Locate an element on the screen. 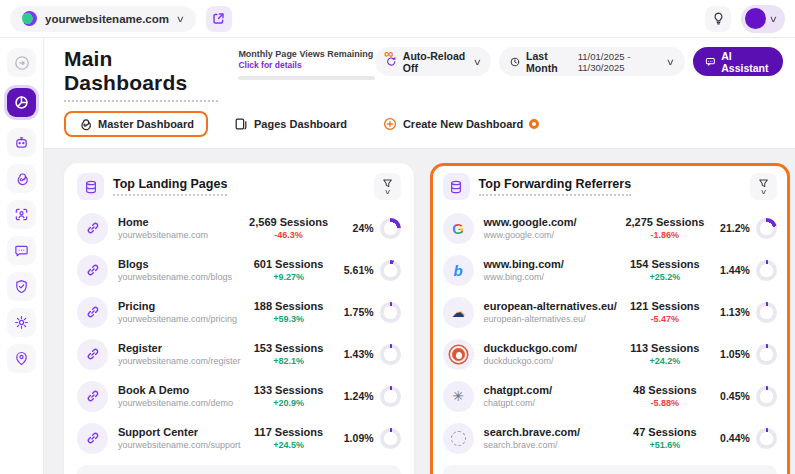  tab-label: Pages Dashboard is located at coordinates (300, 124).